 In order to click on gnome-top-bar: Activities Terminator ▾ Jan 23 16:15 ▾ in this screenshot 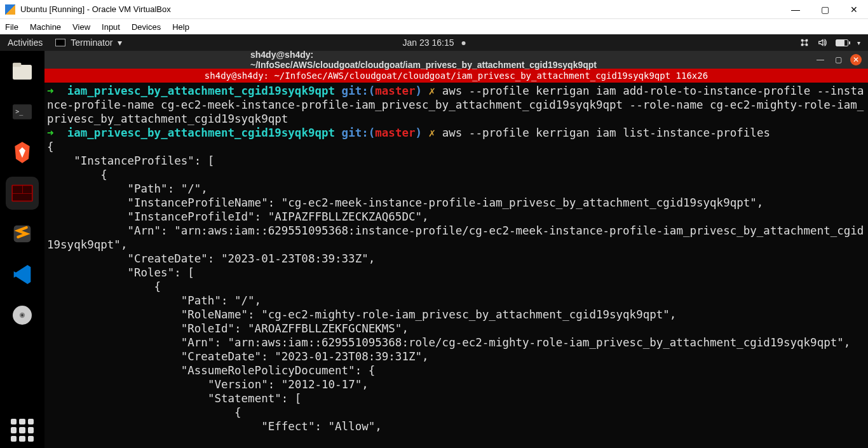, I will do `click(434, 43)`.